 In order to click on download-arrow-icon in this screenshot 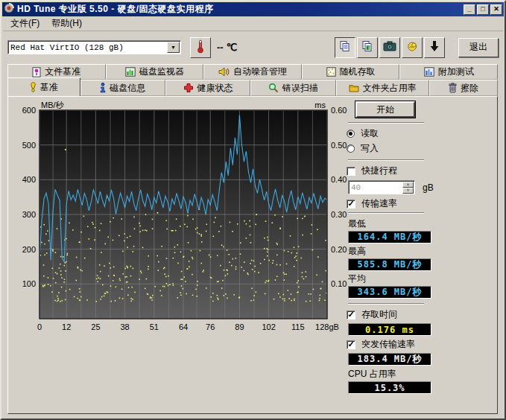, I will do `click(434, 48)`.